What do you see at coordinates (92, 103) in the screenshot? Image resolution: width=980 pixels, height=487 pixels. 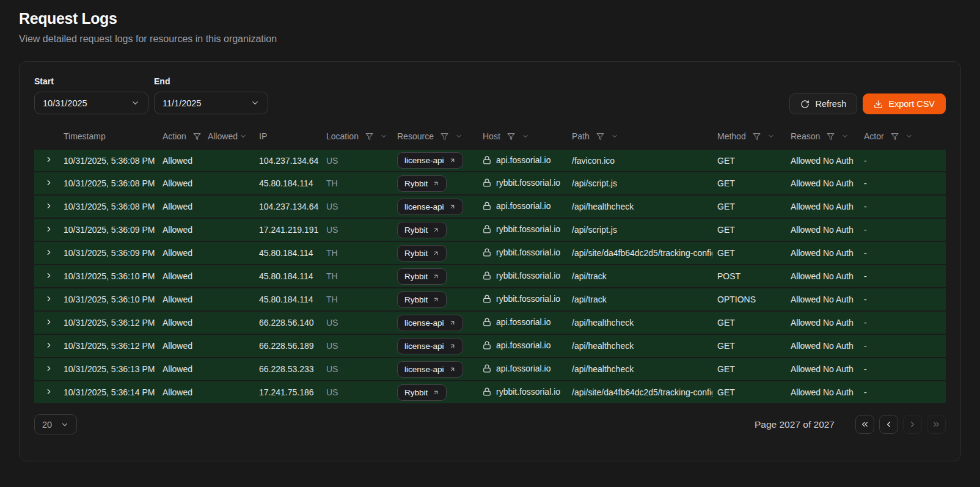 I see `start-date-select: 10/31/2025` at bounding box center [92, 103].